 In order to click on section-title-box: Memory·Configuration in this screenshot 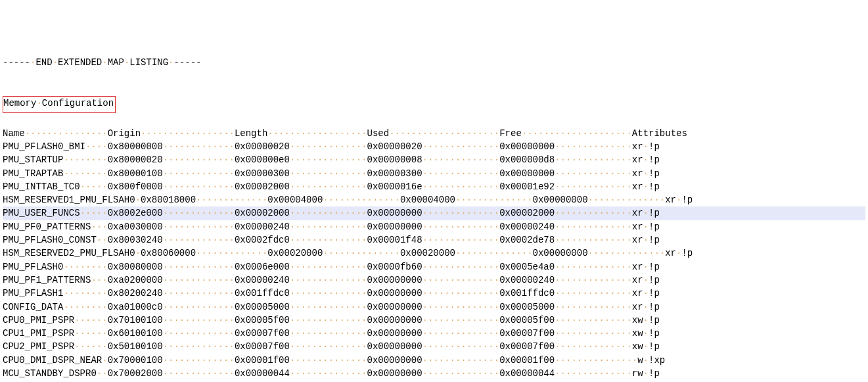, I will do `click(59, 105)`.